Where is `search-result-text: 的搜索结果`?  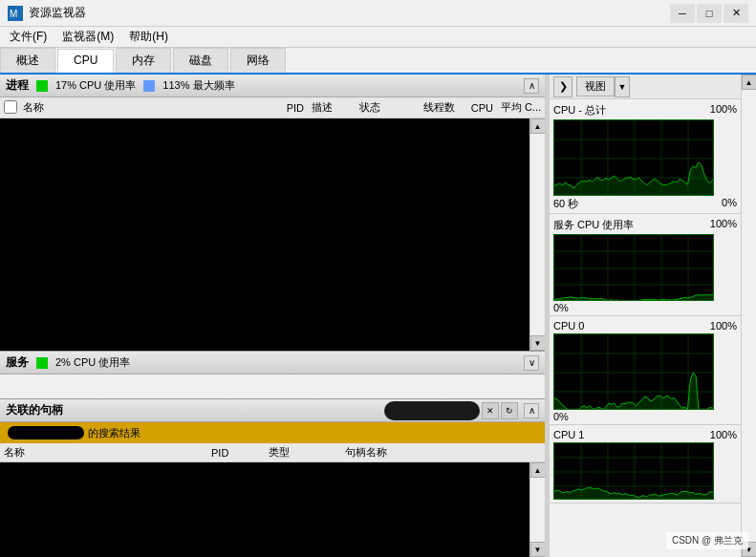
search-result-text: 的搜索结果 is located at coordinates (115, 434).